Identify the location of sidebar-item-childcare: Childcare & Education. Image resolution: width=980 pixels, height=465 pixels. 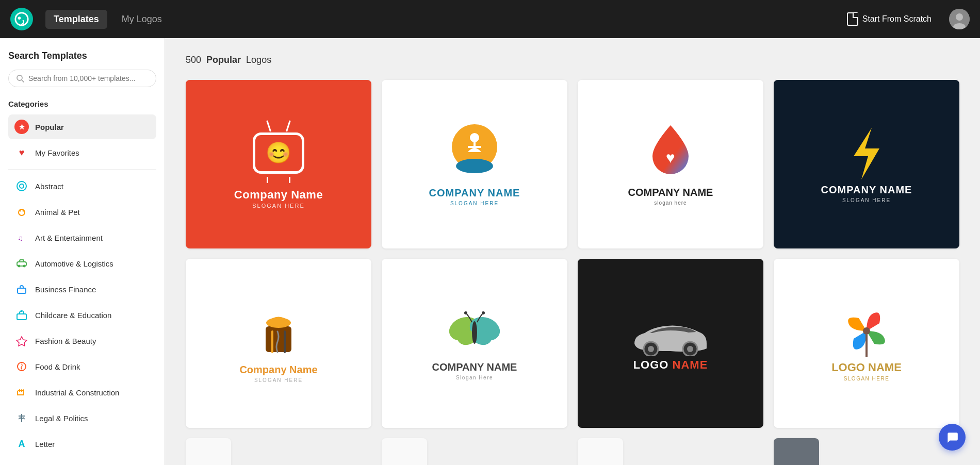
(83, 315).